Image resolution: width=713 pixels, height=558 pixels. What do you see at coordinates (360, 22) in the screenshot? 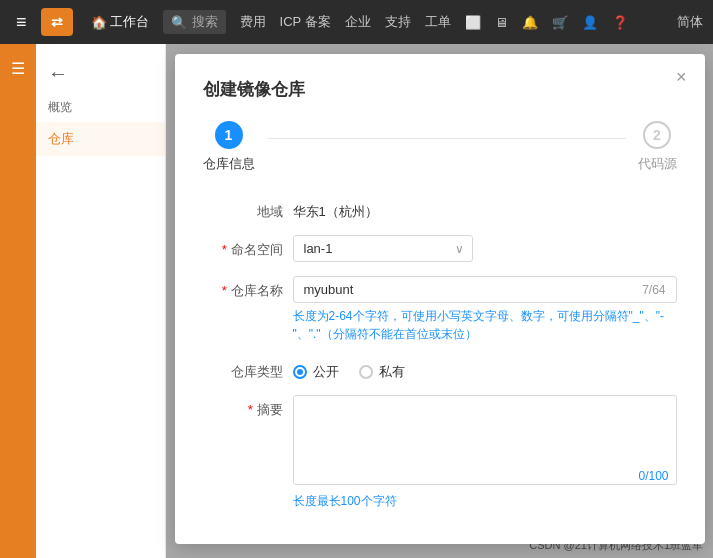
I see `nav-items: 🏠 工作台 🔍 搜索 费用 ICP 备案 企业 支持 工单 ⬜ 🖥 🔔 🛒 👤 …` at bounding box center [360, 22].